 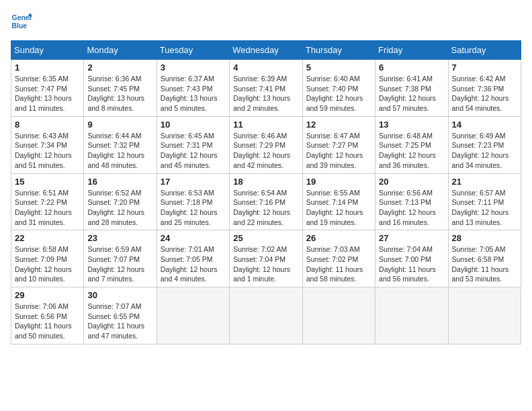 What do you see at coordinates (193, 201) in the screenshot?
I see `calendar-cell: 17 Sunrise: 6:53 AM Sunset: 7:18 PM Dayl…` at bounding box center [193, 201].